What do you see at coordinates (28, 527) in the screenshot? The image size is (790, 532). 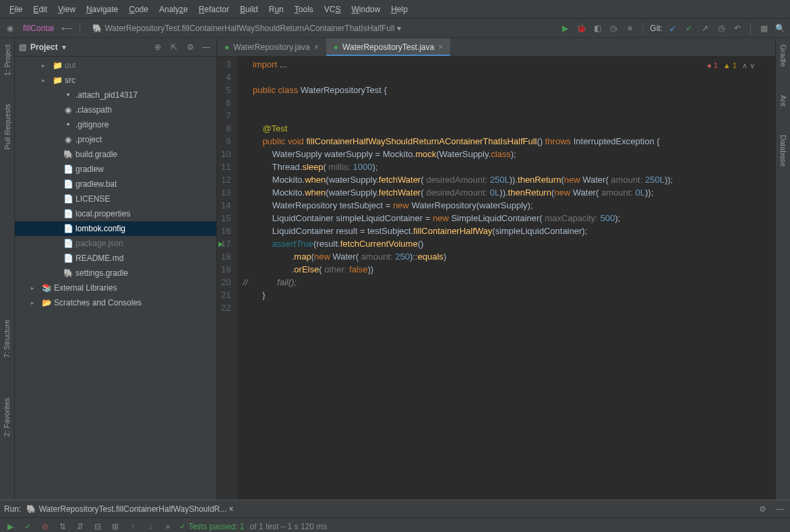 I see `toggle-pass-icon: ✓` at bounding box center [28, 527].